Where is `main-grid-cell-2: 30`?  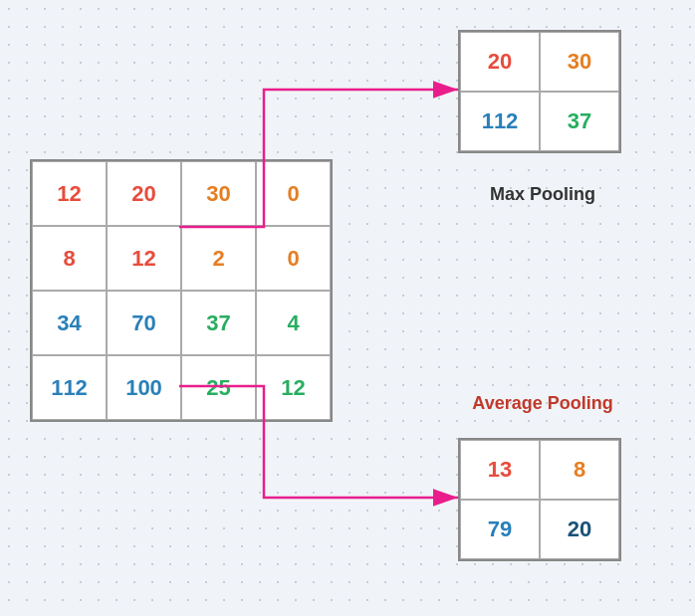 main-grid-cell-2: 30 is located at coordinates (219, 193).